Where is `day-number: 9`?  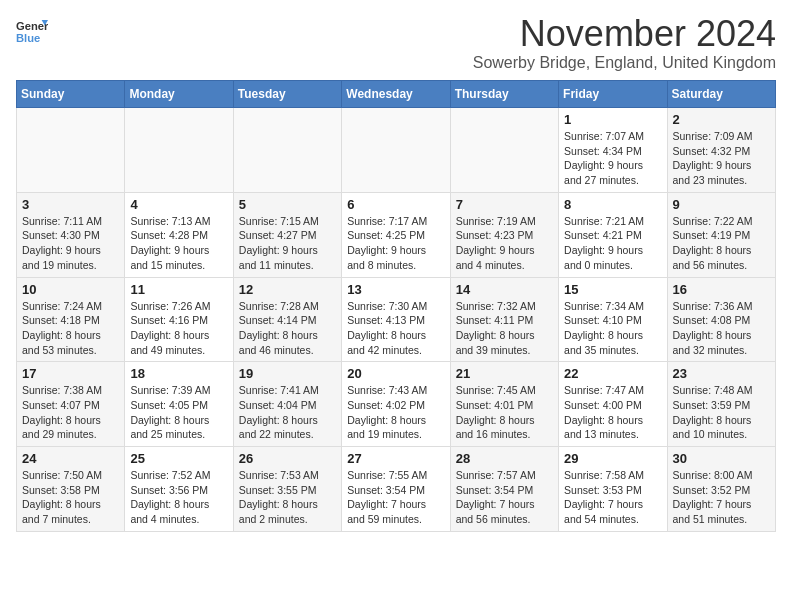
day-number: 9 is located at coordinates (722, 204).